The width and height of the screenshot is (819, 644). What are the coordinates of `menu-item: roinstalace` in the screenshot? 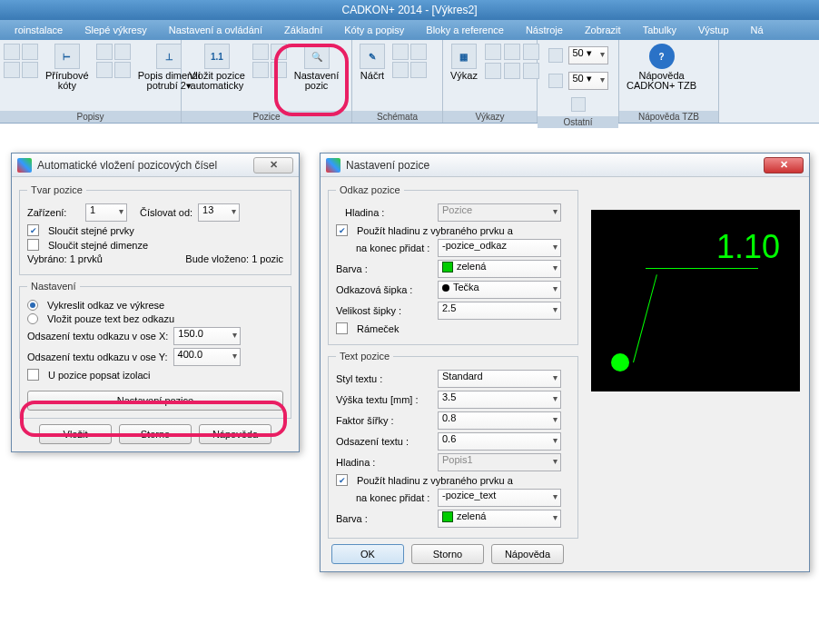 It's located at (38, 30).